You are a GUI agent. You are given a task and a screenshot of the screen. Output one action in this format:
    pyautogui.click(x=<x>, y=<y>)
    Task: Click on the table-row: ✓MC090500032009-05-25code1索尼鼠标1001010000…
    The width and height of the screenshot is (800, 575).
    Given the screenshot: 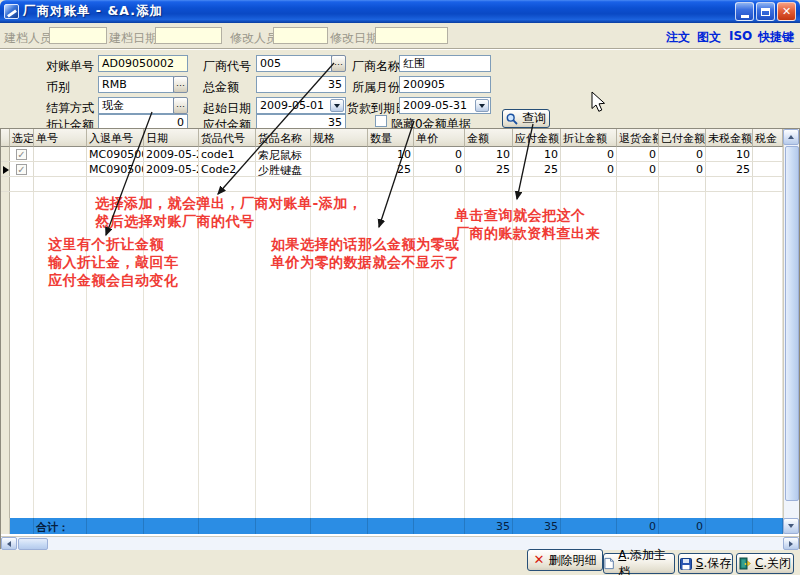 What is the action you would take?
    pyautogui.click(x=392, y=154)
    